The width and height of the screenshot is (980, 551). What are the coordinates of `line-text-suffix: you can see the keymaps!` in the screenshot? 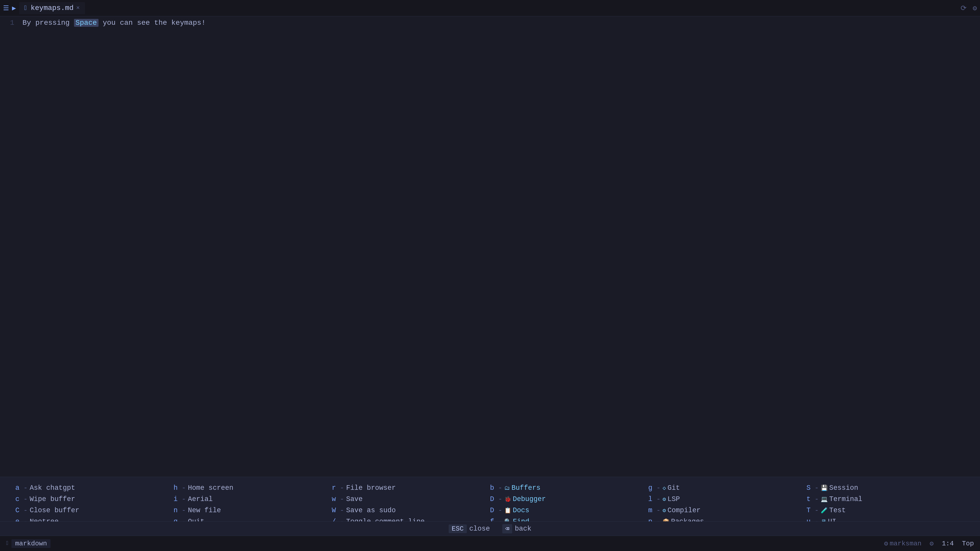 It's located at (152, 23).